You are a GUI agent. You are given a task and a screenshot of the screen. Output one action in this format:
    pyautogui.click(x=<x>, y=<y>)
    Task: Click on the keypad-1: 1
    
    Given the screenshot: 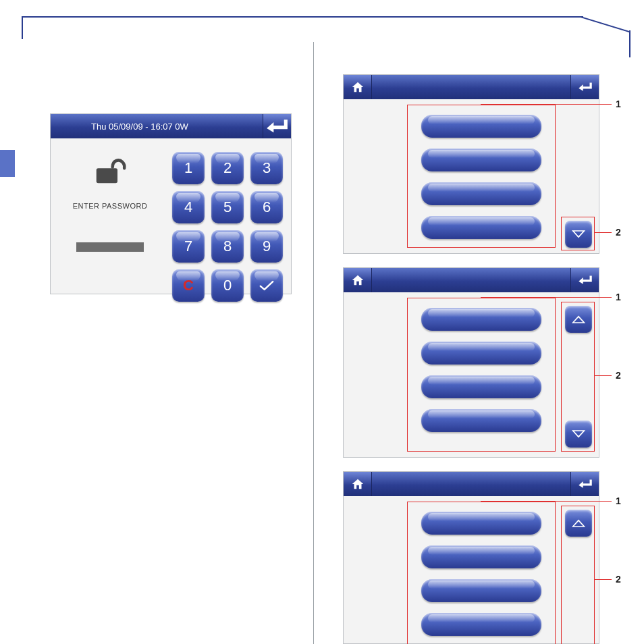 What is the action you would take?
    pyautogui.click(x=188, y=168)
    